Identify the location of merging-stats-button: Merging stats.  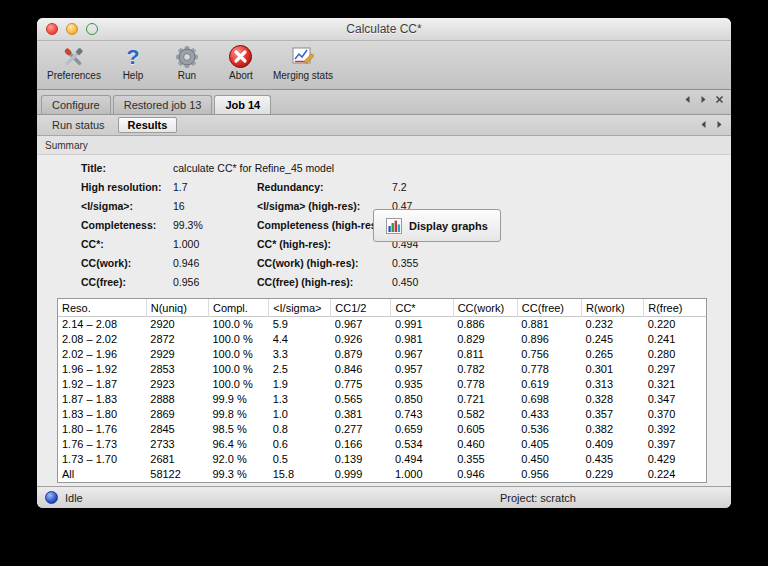
(303, 62).